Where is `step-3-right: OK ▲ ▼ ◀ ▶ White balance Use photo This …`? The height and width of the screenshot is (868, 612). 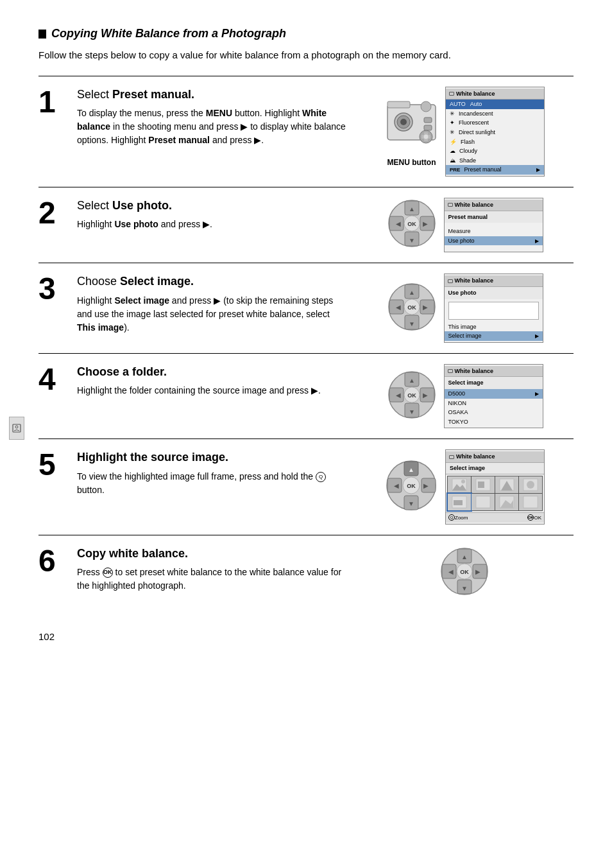 step-3-right: OK ▲ ▼ ◀ ▶ White balance Use photo This … is located at coordinates (464, 308).